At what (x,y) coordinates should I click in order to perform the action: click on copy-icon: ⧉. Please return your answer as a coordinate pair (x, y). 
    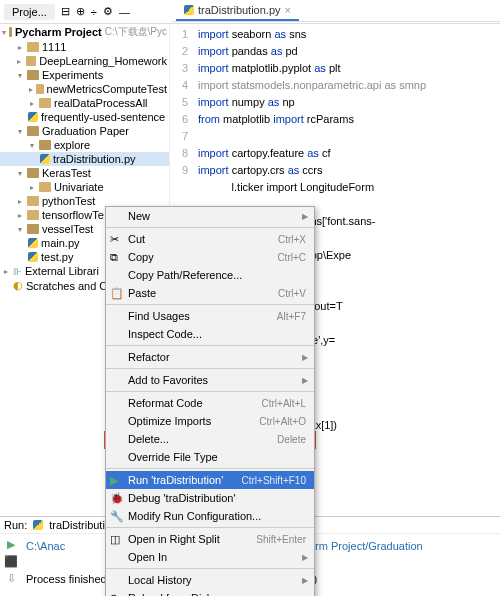
    Looking at the image, I should click on (116, 257).